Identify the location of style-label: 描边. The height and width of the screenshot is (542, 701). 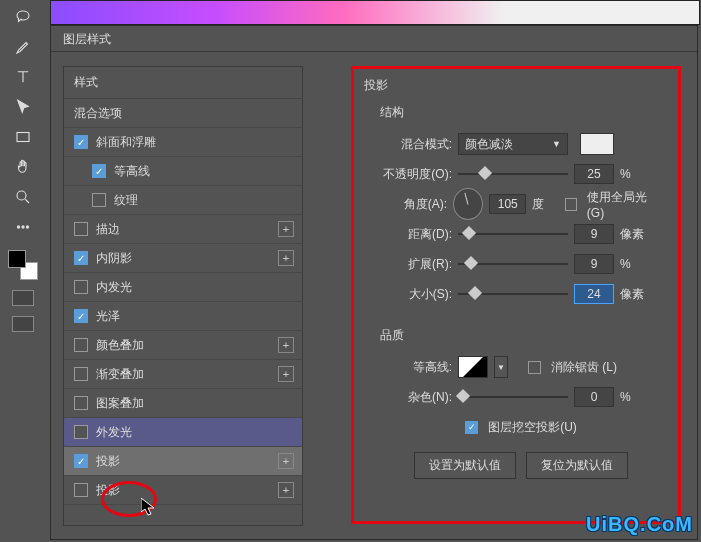
(108, 230).